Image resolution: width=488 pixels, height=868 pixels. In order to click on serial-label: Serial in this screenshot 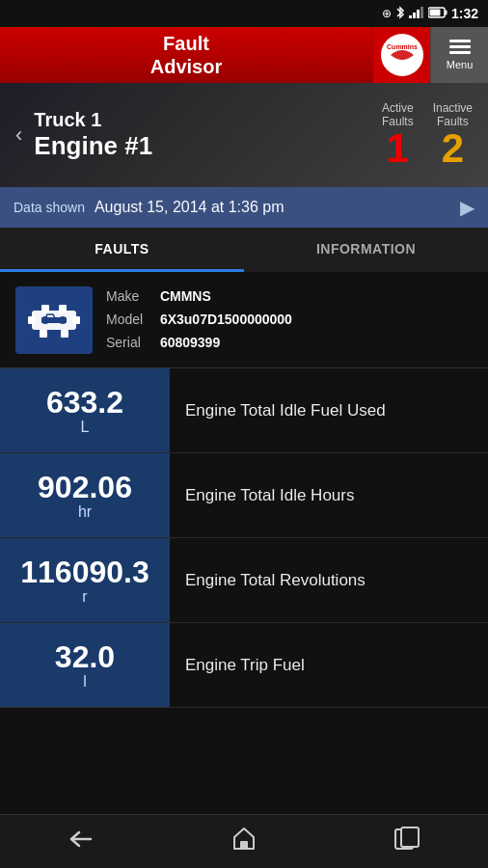, I will do `click(131, 343)`.